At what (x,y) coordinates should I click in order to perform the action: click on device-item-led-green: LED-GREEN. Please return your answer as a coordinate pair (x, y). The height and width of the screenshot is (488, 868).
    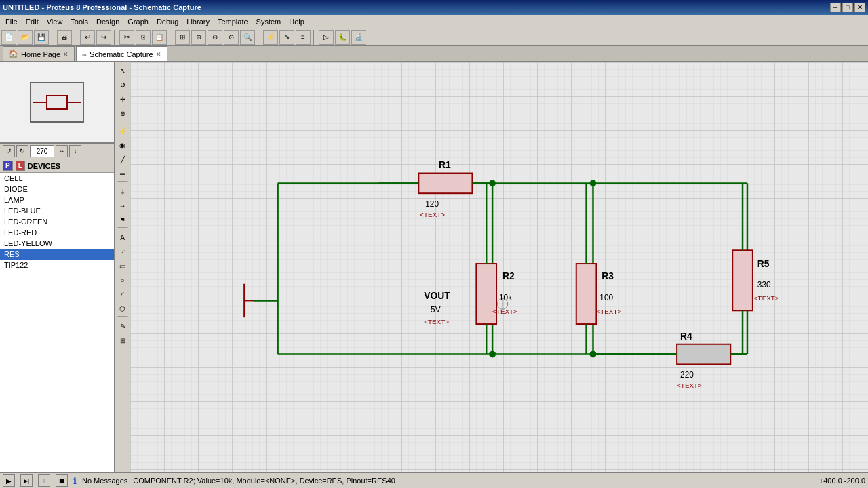
    Looking at the image, I should click on (57, 222).